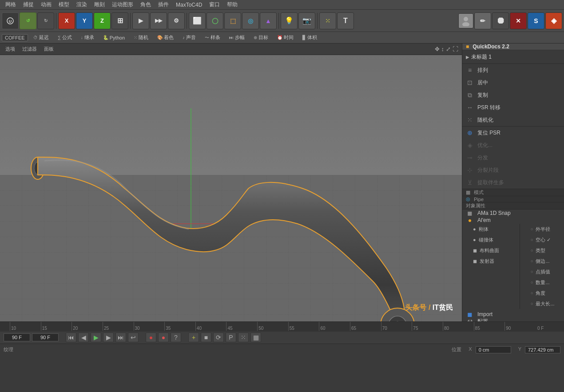  What do you see at coordinates (114, 38) in the screenshot?
I see `tb2-python: 🐍 Python` at bounding box center [114, 38].